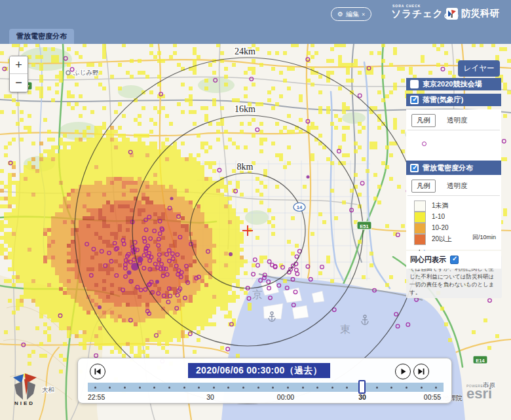 The width and height of the screenshot is (511, 420). I want to click on svg-text: ふじみ野, so click(86, 72).